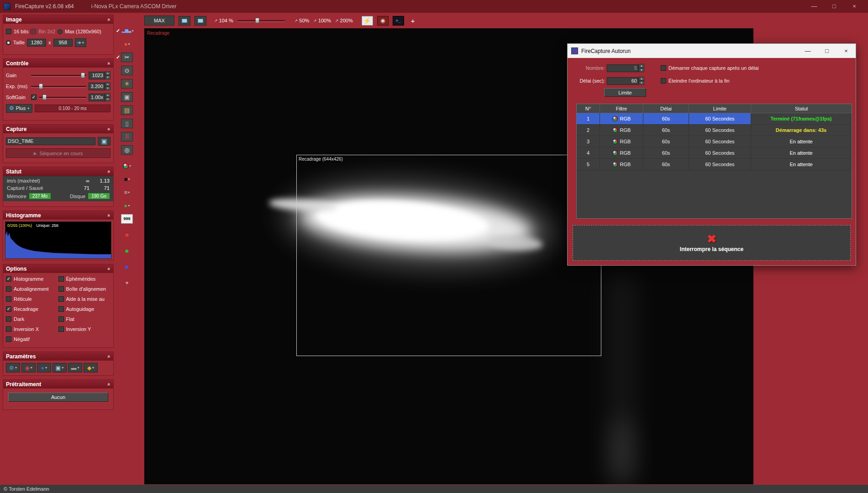 This screenshot has height=493, width=868. Describe the element at coordinates (834, 6) in the screenshot. I see `maximize-button: □` at that location.